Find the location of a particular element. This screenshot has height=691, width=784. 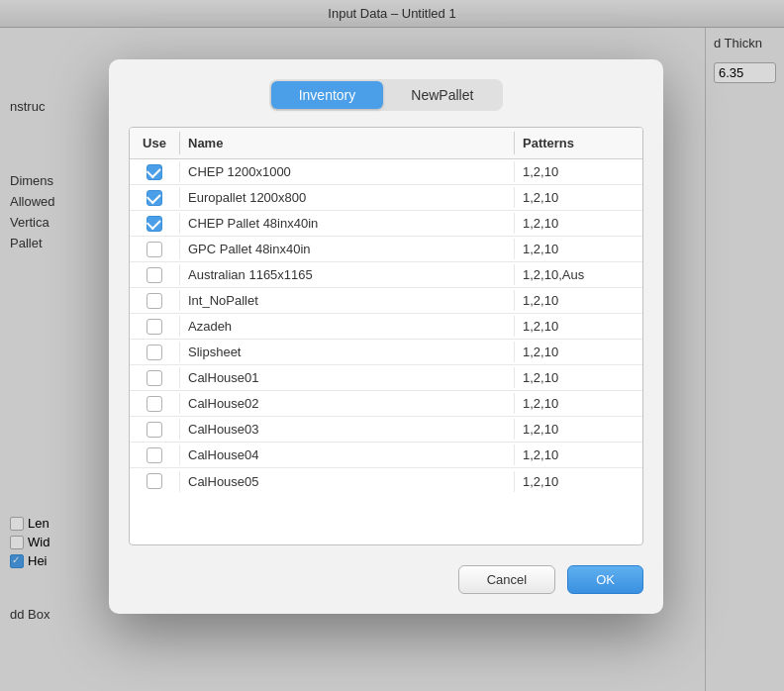

cell-patterns-11: 1,2,10 is located at coordinates (578, 455).